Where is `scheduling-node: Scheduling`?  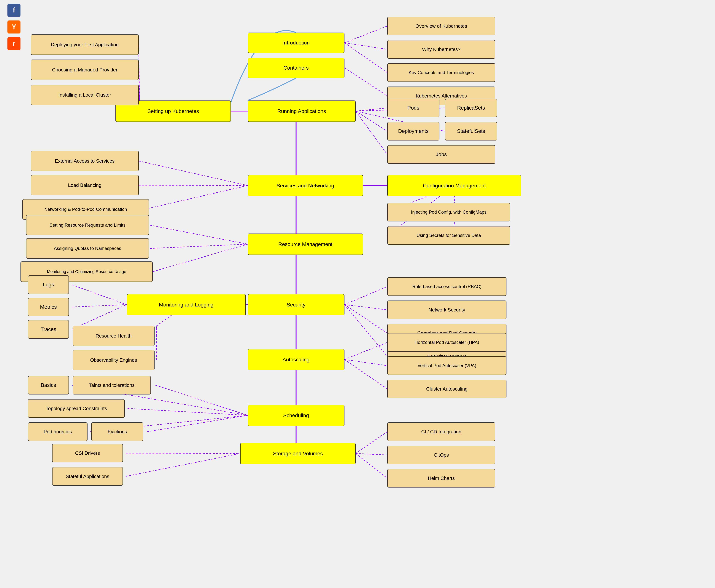 scheduling-node: Scheduling is located at coordinates (296, 415).